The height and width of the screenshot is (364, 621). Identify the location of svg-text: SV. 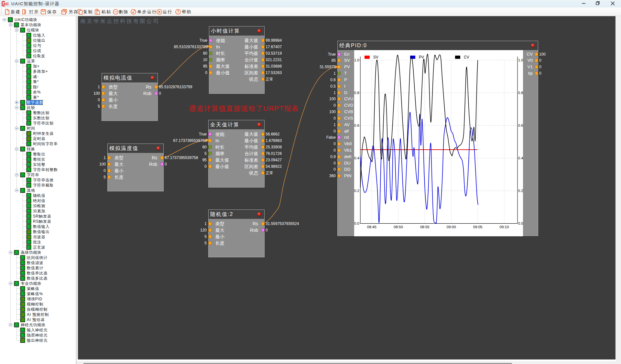
(376, 57).